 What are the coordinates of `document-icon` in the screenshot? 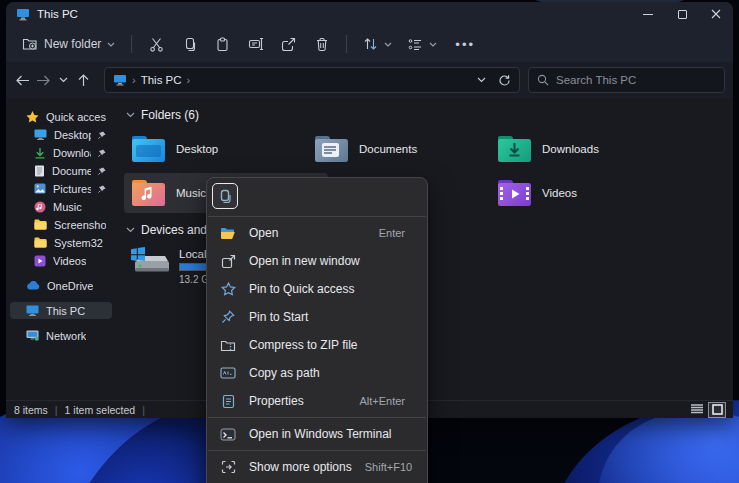 It's located at (40, 171).